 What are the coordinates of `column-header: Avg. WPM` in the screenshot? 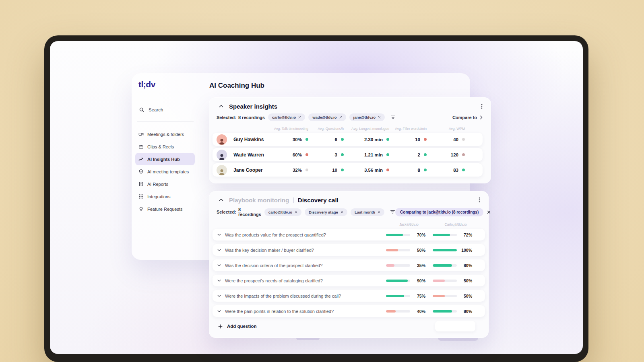 It's located at (446, 129).